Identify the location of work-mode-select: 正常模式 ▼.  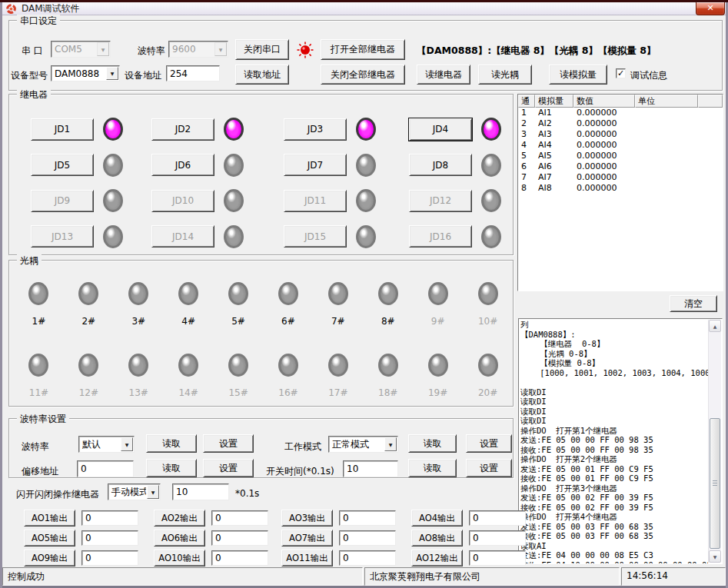
(363, 444).